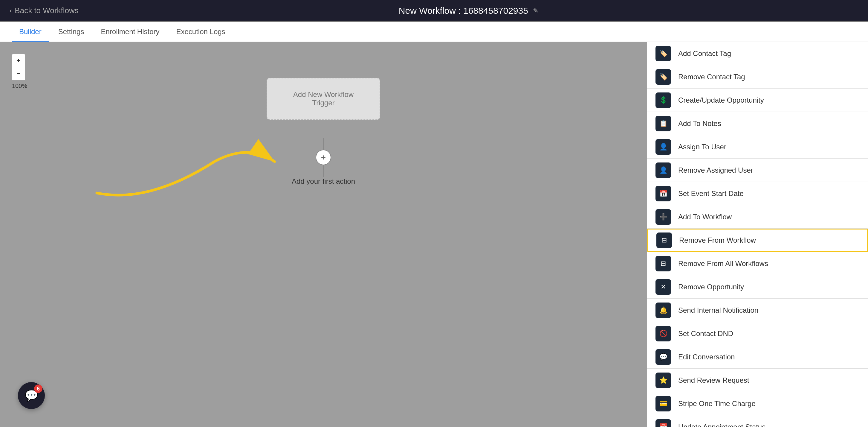  Describe the element at coordinates (663, 54) in the screenshot. I see `add-contact-tag-icon: 🏷️` at that location.